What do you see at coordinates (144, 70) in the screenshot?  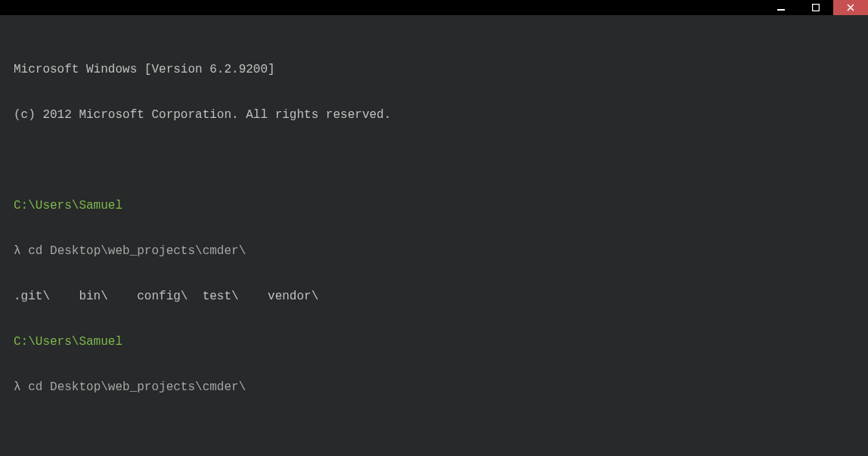 I see `os-banner-line1: Microsoft Windows [Version 6.2.9200]` at bounding box center [144, 70].